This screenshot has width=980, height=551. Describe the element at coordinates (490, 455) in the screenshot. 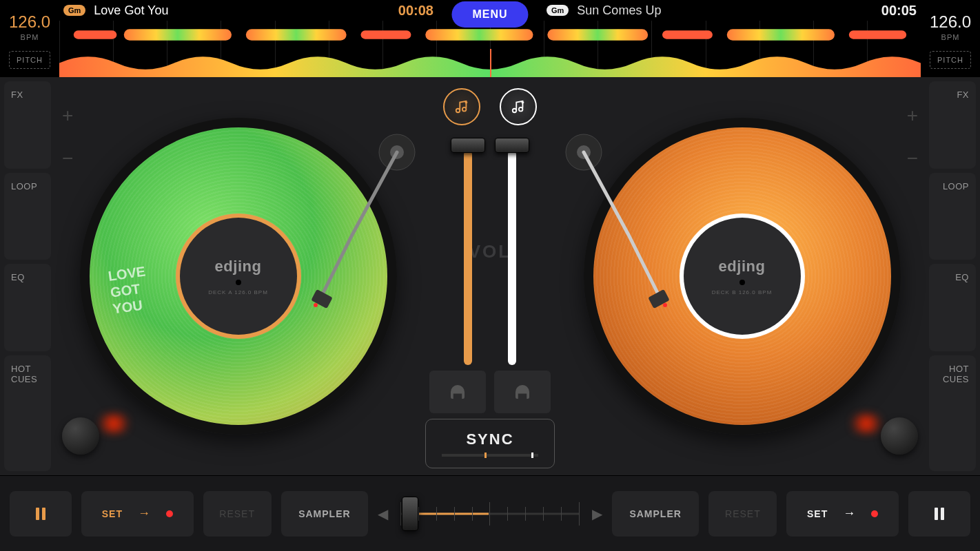

I see `sync-meter` at that location.